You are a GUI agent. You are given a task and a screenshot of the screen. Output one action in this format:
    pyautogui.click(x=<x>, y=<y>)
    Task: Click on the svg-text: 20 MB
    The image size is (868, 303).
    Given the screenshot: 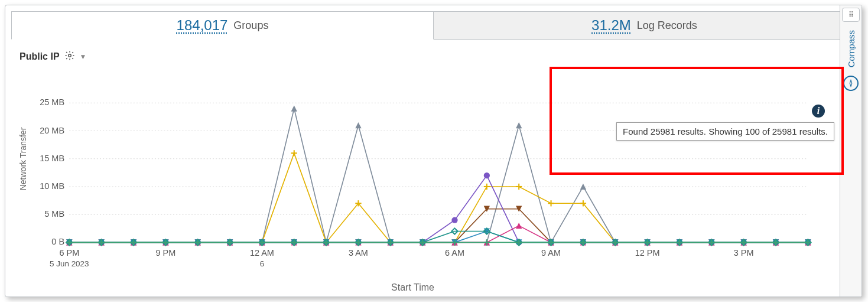 What is the action you would take?
    pyautogui.click(x=52, y=131)
    